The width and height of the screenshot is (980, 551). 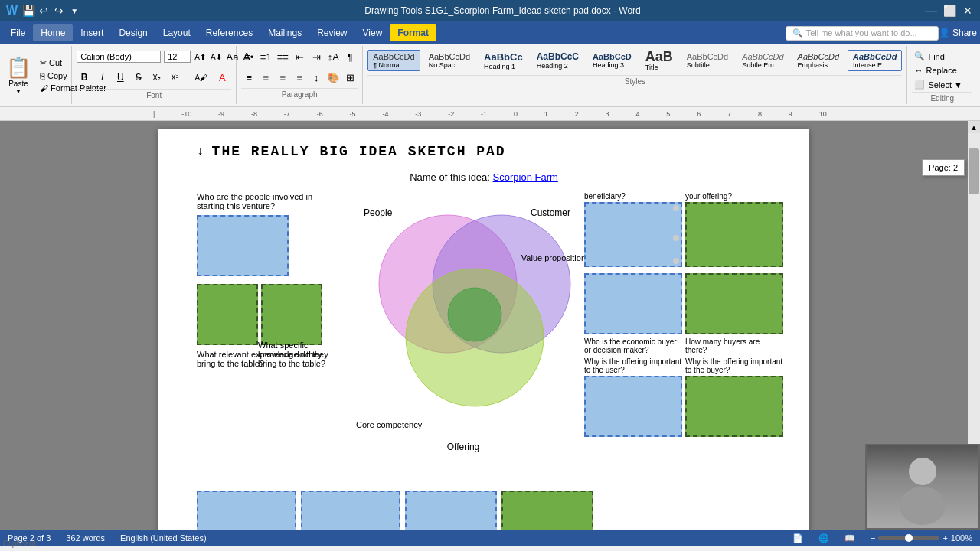 What do you see at coordinates (676, 208) in the screenshot?
I see `handle-tr` at bounding box center [676, 208].